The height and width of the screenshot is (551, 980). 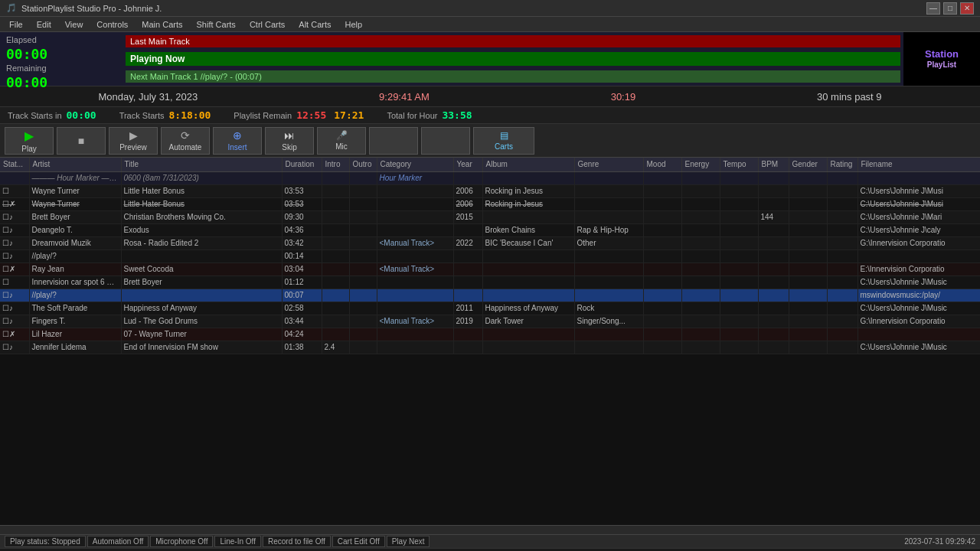 What do you see at coordinates (468, 191) in the screenshot?
I see `cell-year: 2006` at bounding box center [468, 191].